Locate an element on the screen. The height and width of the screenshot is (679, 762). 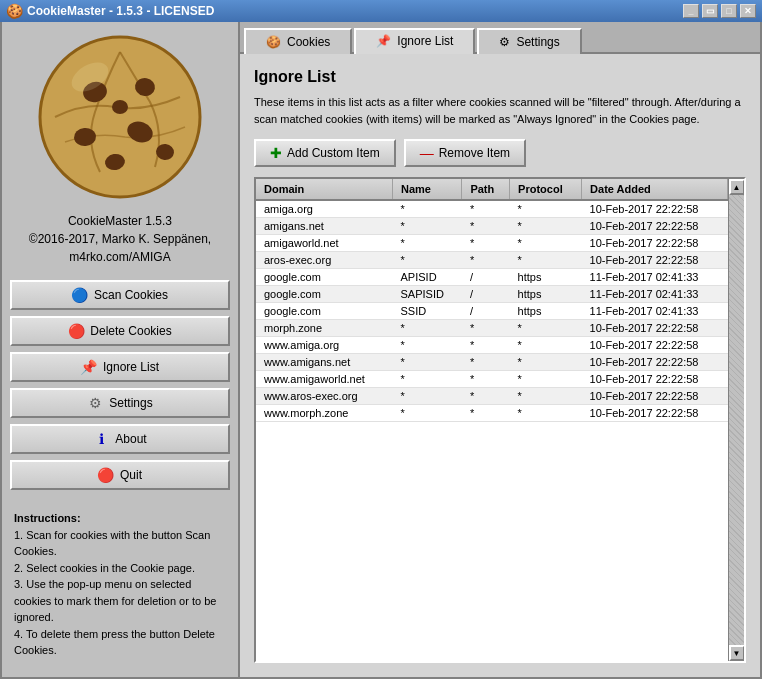
scroll-track is located at coordinates (737, 420).